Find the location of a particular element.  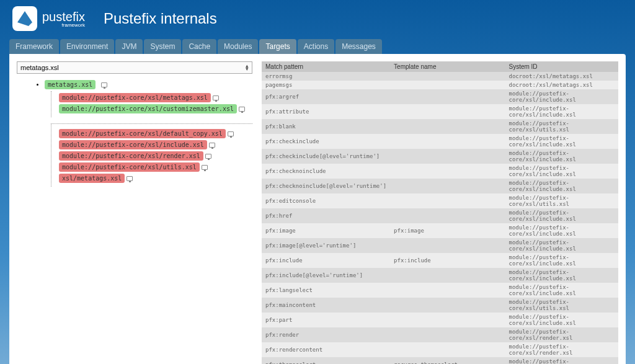

column-header: Match pattern is located at coordinates (326, 67).